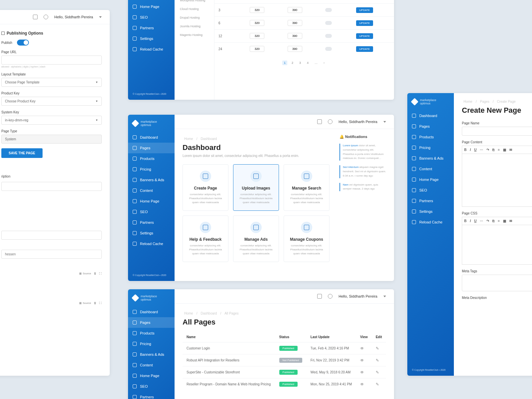 Image resolution: width=532 pixels, height=399 pixels. I want to click on desc-input, so click(52, 186).